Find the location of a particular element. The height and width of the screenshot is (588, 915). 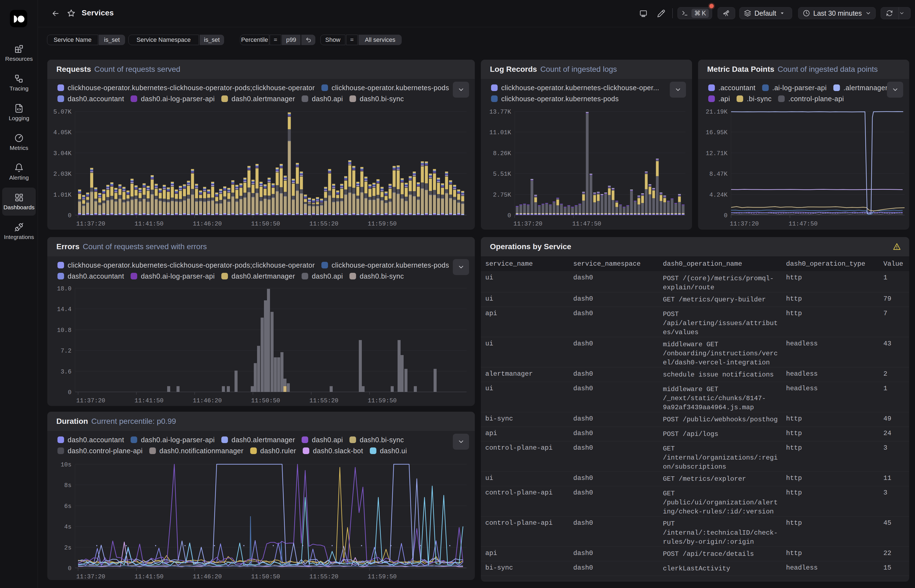

svg-text: 12.71K is located at coordinates (717, 153).